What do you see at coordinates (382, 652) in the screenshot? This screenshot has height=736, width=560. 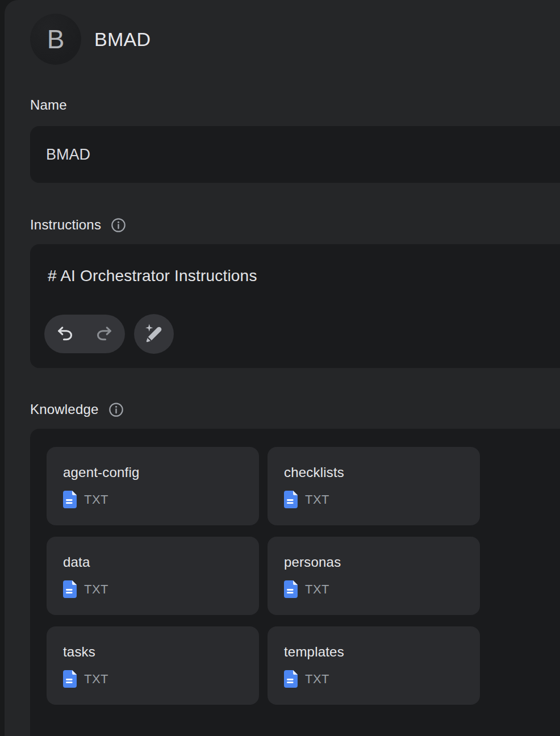 I see `file-name: templates` at bounding box center [382, 652].